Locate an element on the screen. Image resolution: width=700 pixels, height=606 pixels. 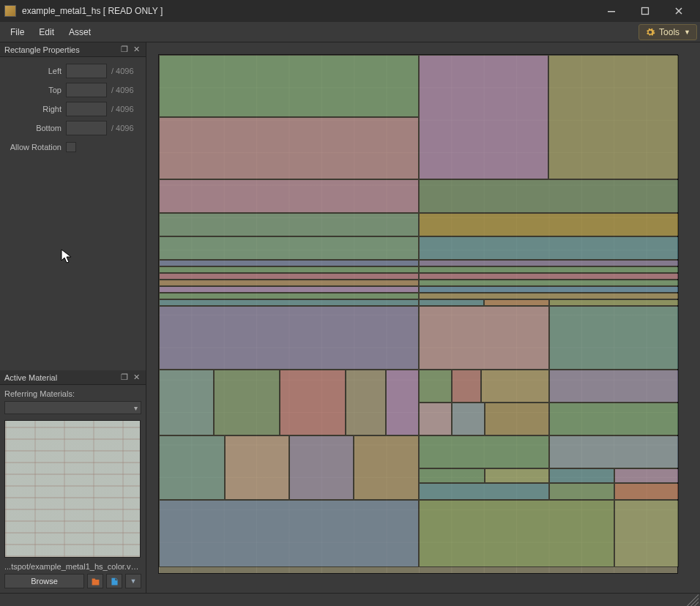
resize-grip is located at coordinates (693, 600).